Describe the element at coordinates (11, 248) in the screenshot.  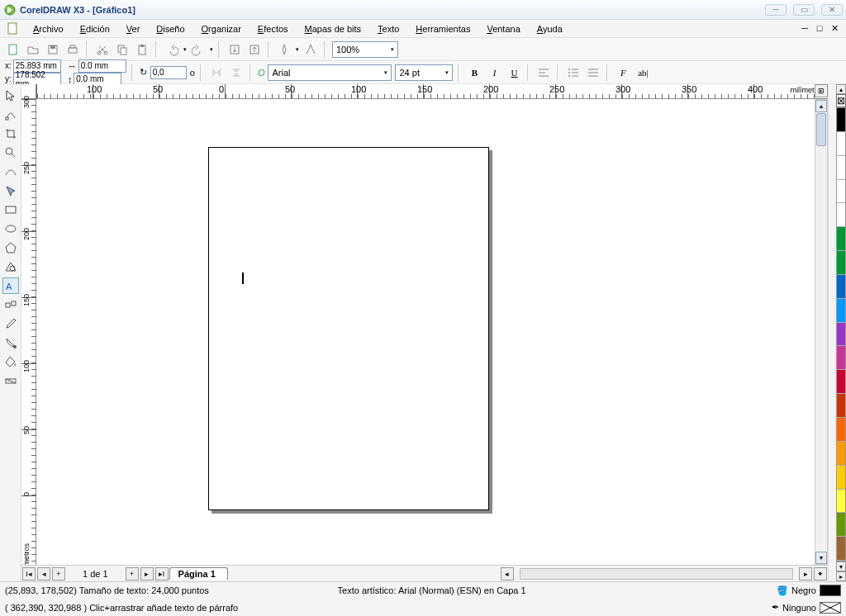
I see `polygon-tool` at that location.